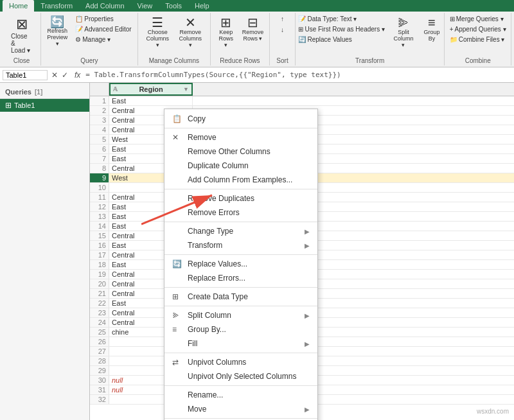  What do you see at coordinates (226, 32) in the screenshot?
I see `keep-rows-button: ⊞ KeepRows ▾` at bounding box center [226, 32].